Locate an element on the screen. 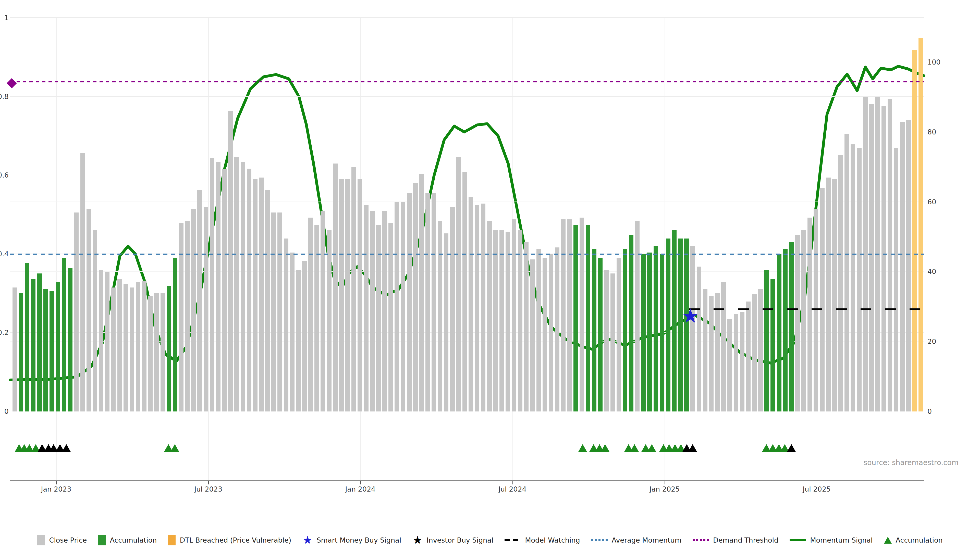  right-axis-tick-label: 80 is located at coordinates (932, 132).